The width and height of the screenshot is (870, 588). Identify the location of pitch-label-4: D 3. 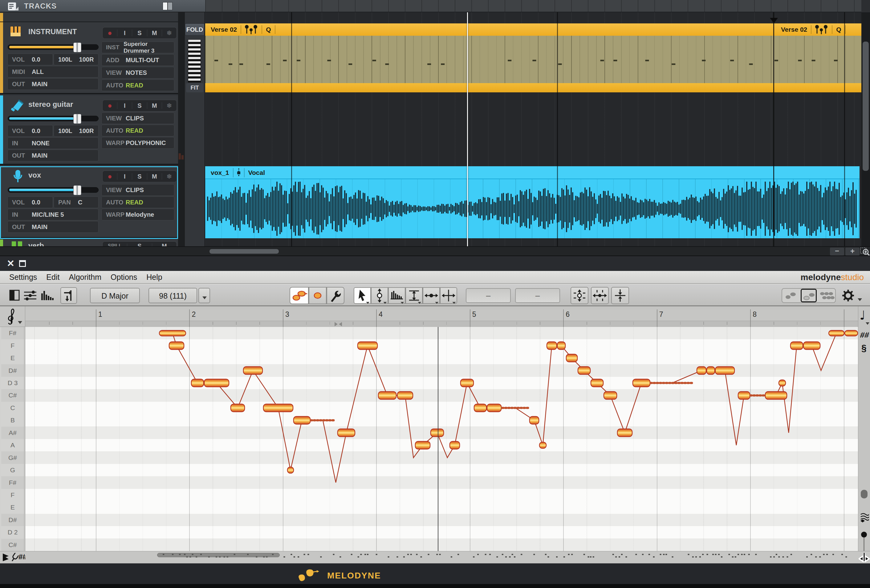
(13, 383).